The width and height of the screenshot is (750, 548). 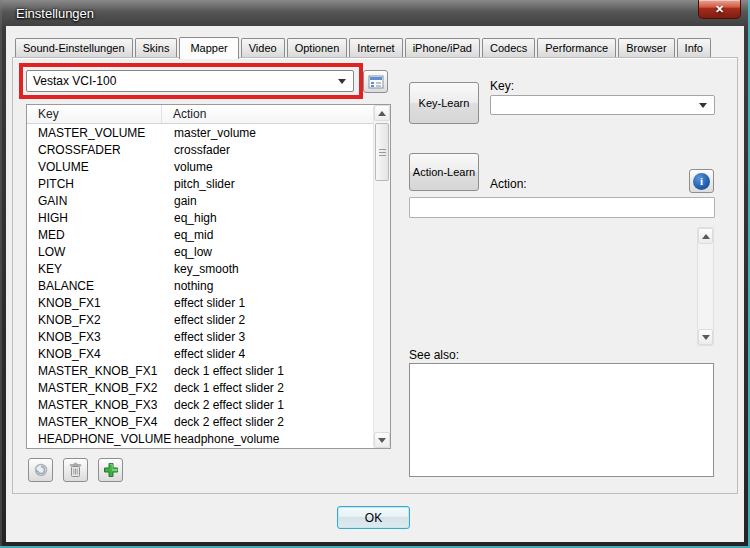 What do you see at coordinates (200, 184) in the screenshot?
I see `table-row: PITCHpitch_slider` at bounding box center [200, 184].